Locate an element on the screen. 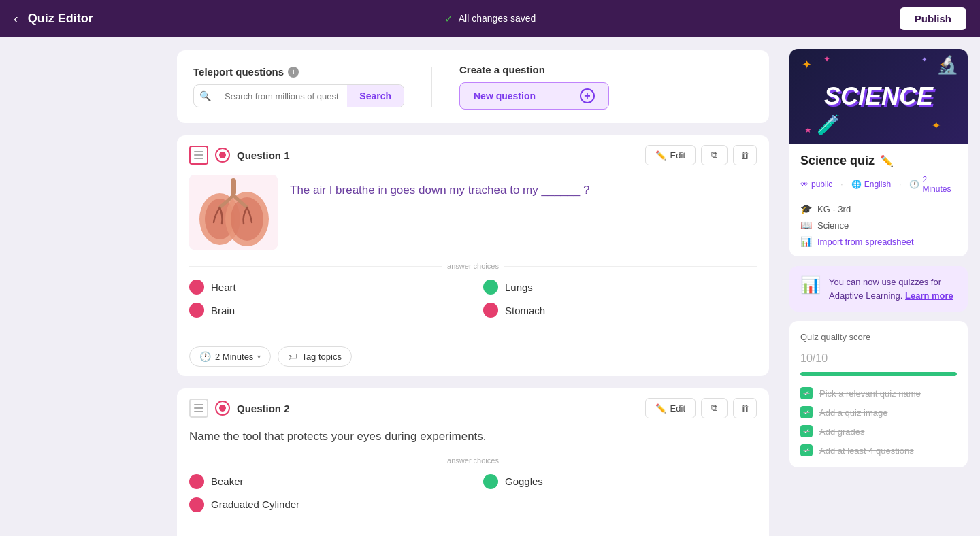 The image size is (980, 536). quiz-name-row: Science quiz ✏️ is located at coordinates (879, 161).